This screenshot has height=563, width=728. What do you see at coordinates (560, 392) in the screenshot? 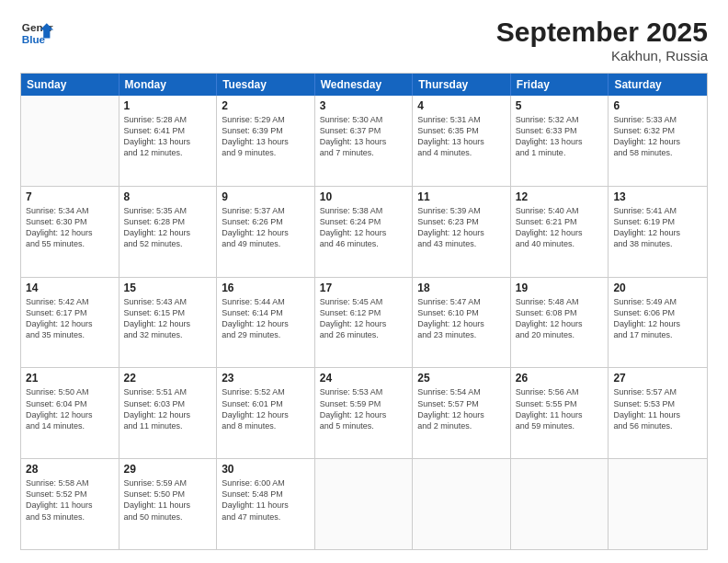
I see `cell-line: Sunrise: 5:56 AM` at bounding box center [560, 392].